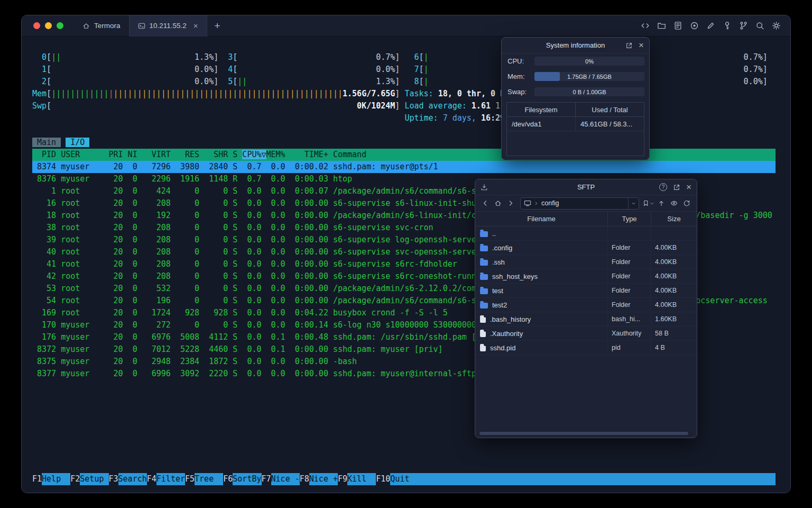  What do you see at coordinates (404, 479) in the screenshot?
I see `fnaction-quit: Quit` at bounding box center [404, 479].